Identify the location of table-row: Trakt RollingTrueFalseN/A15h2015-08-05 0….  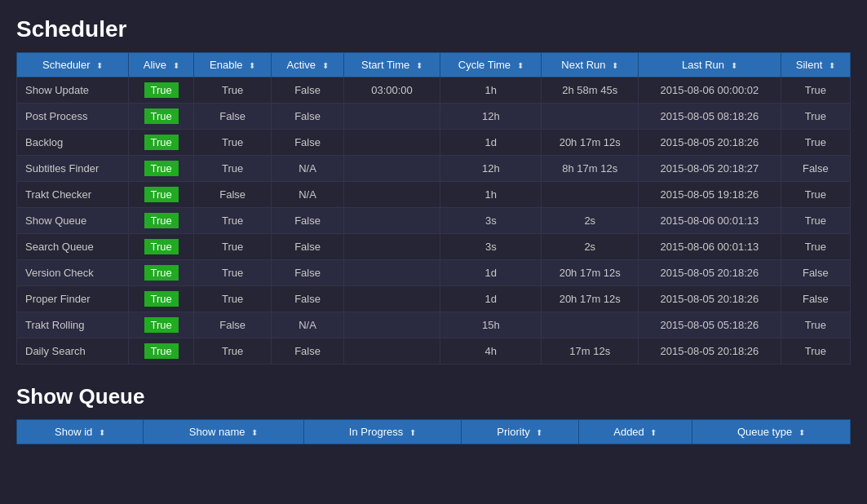
(434, 325).